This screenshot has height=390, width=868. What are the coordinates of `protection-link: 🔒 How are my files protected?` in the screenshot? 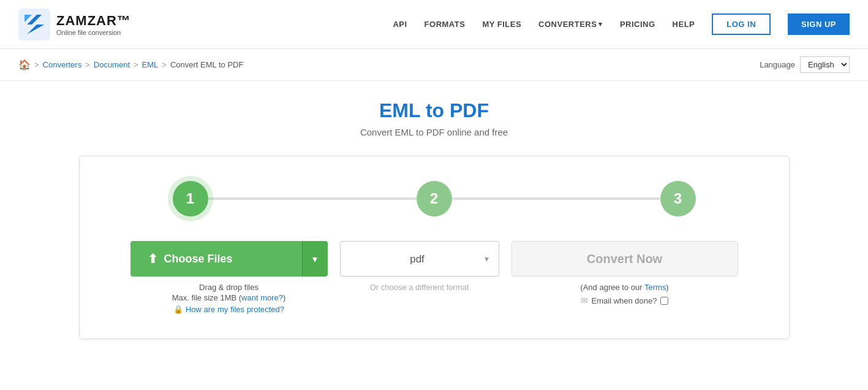 It's located at (229, 309).